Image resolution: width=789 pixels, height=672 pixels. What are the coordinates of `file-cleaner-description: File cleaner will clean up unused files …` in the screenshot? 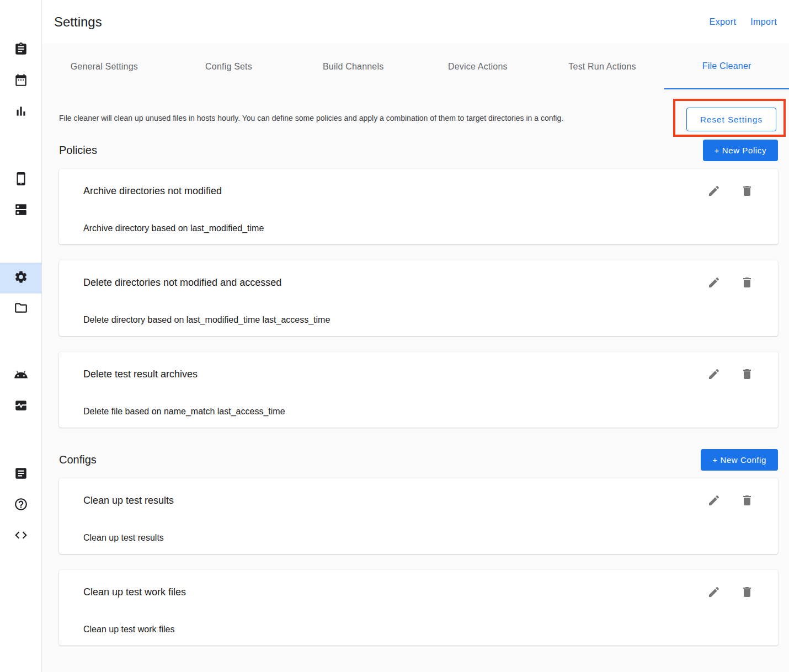 It's located at (366, 118).